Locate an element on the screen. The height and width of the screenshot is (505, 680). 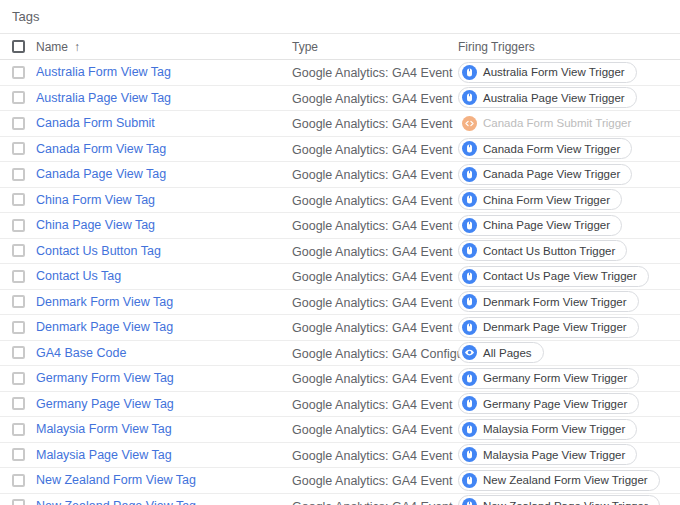
tag-name-link: Canada Form View Tag is located at coordinates (101, 149).